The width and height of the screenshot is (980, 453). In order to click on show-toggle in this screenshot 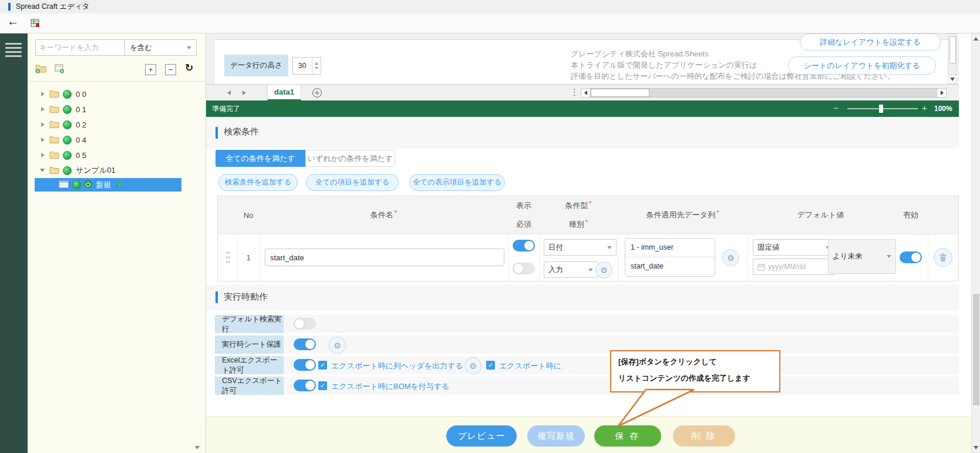, I will do `click(524, 246)`.